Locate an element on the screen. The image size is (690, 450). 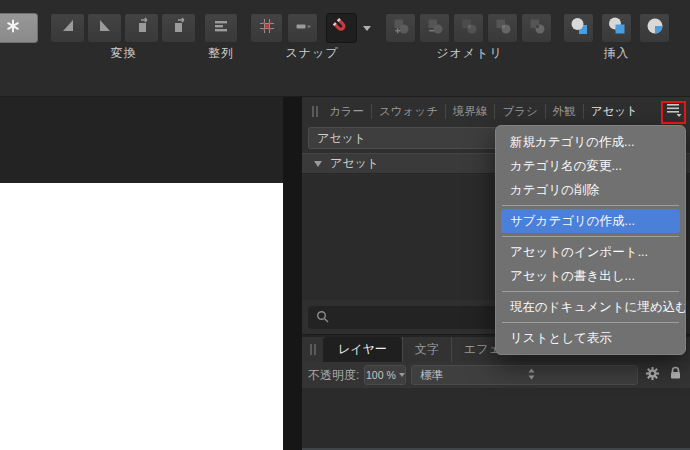
magnifier-icon is located at coordinates (322, 318).